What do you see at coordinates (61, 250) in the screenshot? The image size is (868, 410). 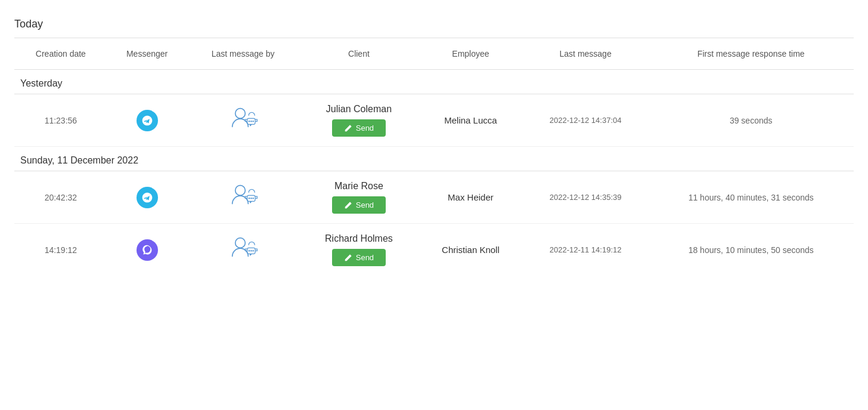 I see `creation-time-cell: 14:19:12` at bounding box center [61, 250].